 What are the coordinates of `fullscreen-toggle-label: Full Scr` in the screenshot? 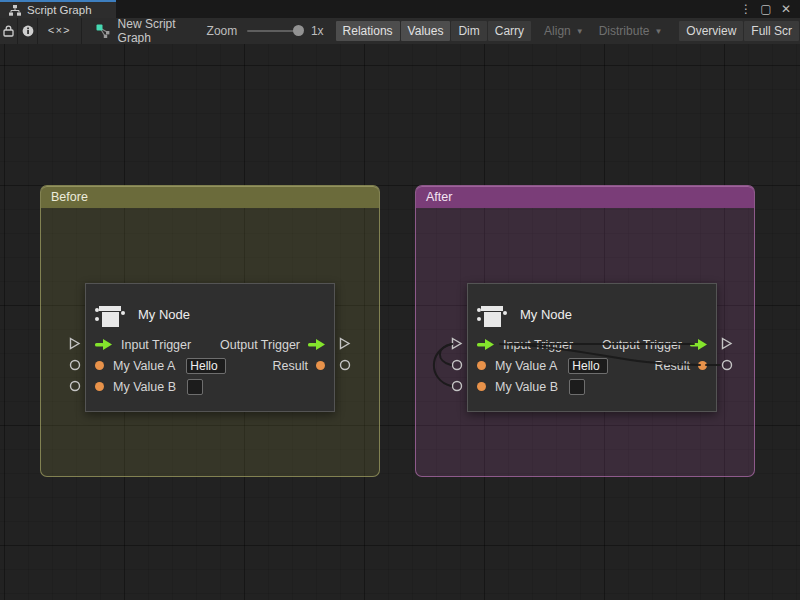 It's located at (772, 31).